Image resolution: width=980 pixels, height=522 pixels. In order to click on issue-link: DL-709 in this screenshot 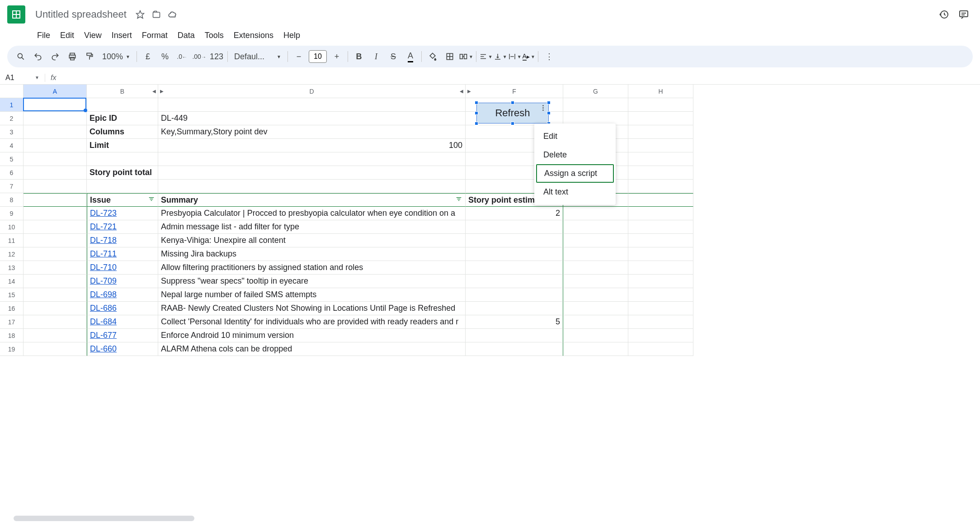, I will do `click(122, 281)`.